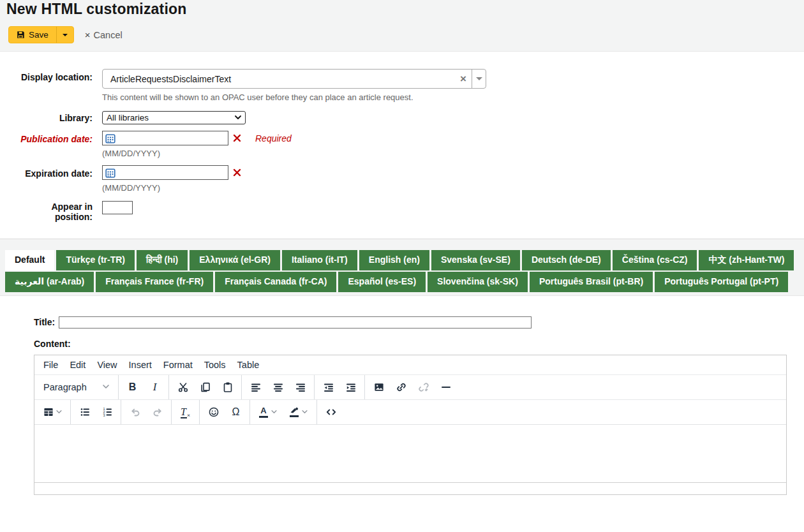 Image resolution: width=804 pixels, height=532 pixels. I want to click on editor-menu-item: Table, so click(249, 365).